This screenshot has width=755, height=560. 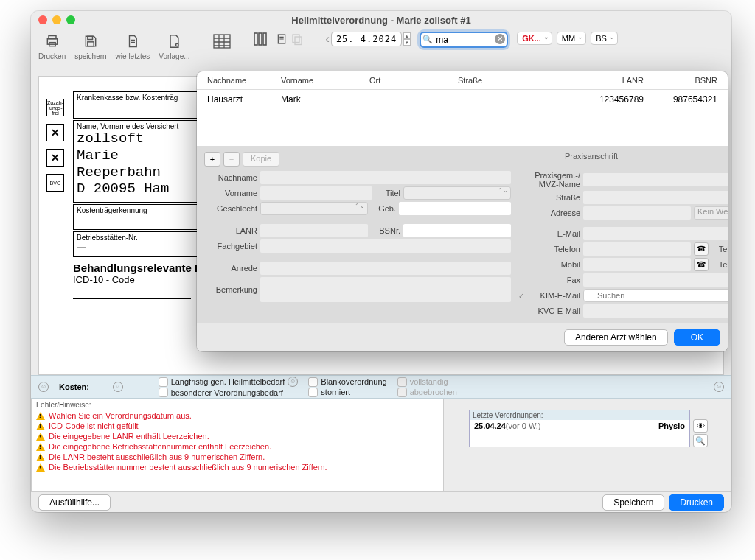 I want to click on date-field: 25. 4.2024, so click(x=366, y=39).